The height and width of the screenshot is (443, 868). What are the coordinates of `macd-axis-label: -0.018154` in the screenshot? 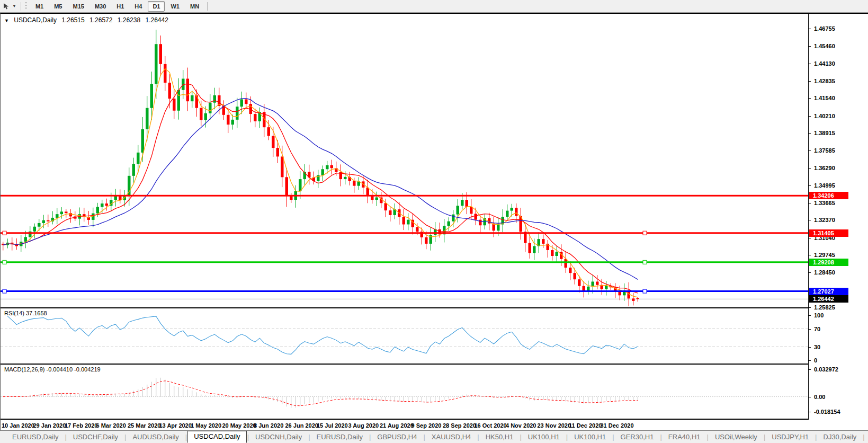 It's located at (827, 412).